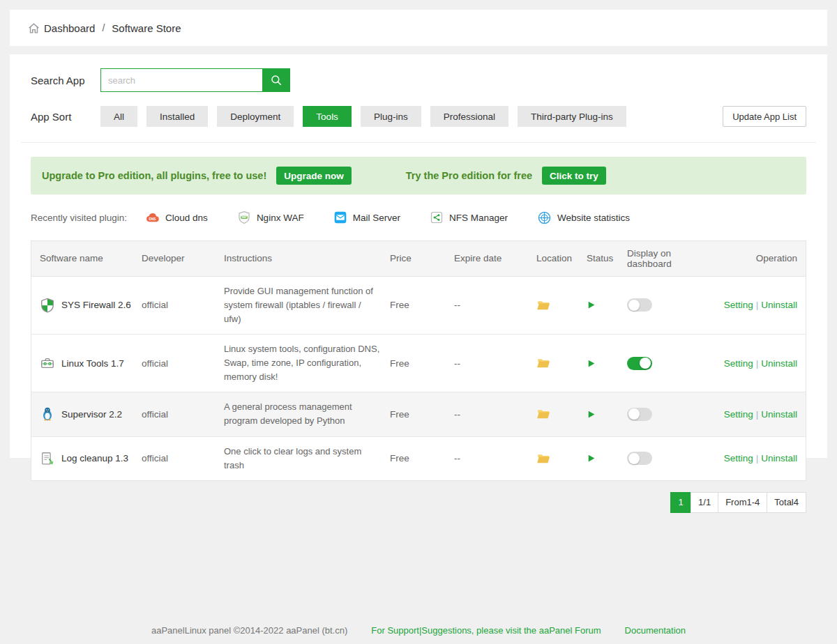 The height and width of the screenshot is (644, 837). What do you see at coordinates (327, 116) in the screenshot?
I see `app-sort-tab-tools: Tools` at bounding box center [327, 116].